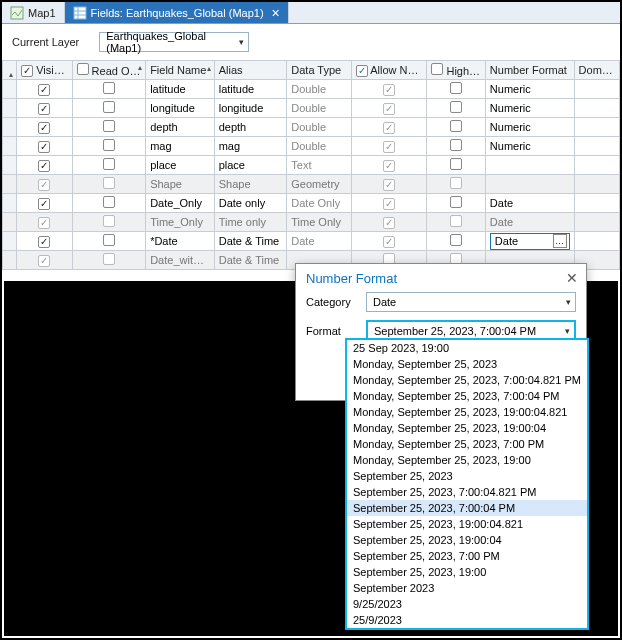  I want to click on format-option: September 25, 2023, so click(467, 476).